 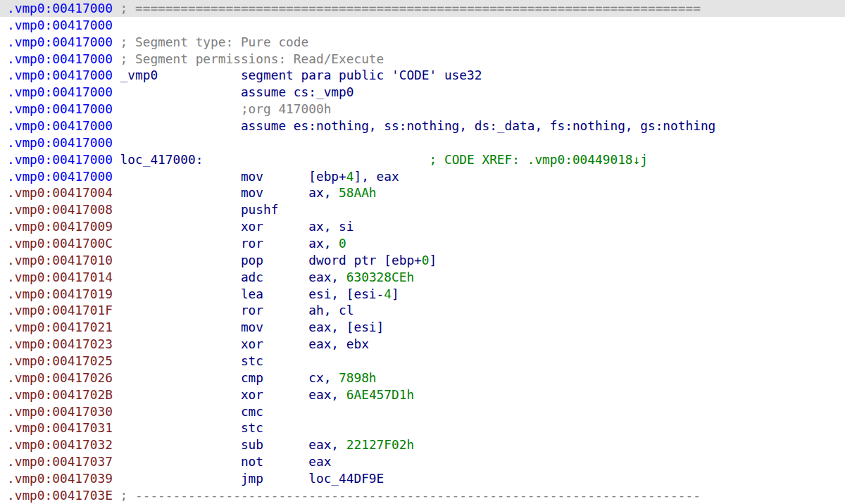 What do you see at coordinates (358, 377) in the screenshot?
I see `number-token: 7898h` at bounding box center [358, 377].